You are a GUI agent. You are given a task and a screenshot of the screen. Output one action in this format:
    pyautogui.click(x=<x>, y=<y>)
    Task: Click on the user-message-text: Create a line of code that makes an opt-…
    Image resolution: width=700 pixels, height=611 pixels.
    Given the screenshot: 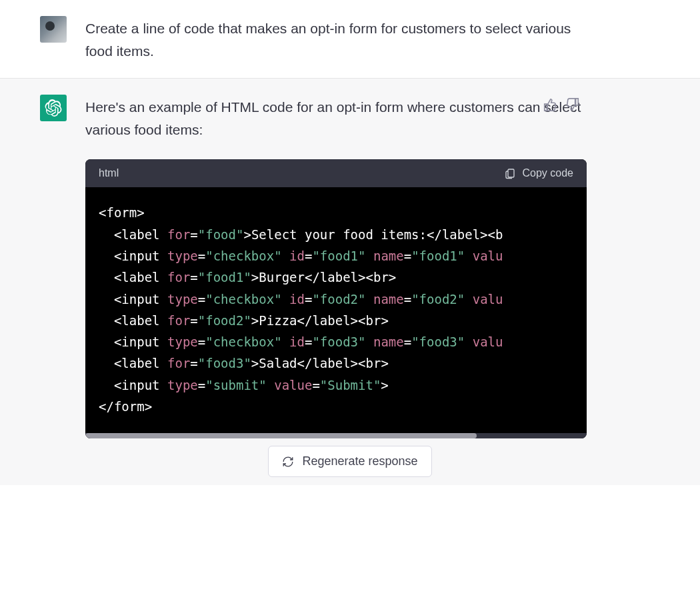 What is the action you would take?
    pyautogui.click(x=336, y=39)
    